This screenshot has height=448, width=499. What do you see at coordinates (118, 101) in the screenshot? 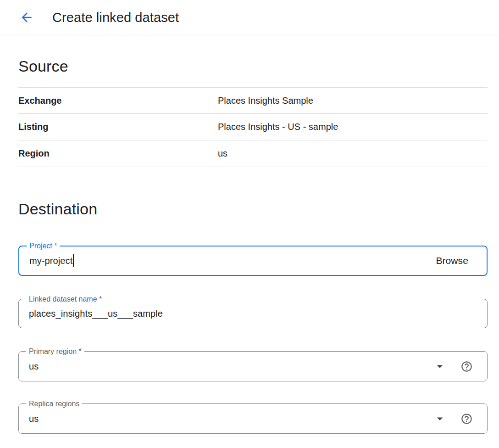
I see `row-label: Exchange` at bounding box center [118, 101].